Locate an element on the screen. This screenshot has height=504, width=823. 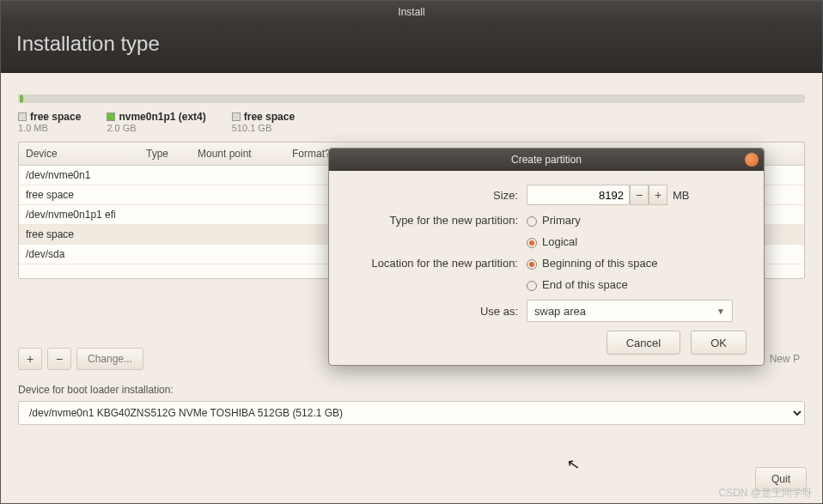
size-increment-button: + is located at coordinates (658, 195).